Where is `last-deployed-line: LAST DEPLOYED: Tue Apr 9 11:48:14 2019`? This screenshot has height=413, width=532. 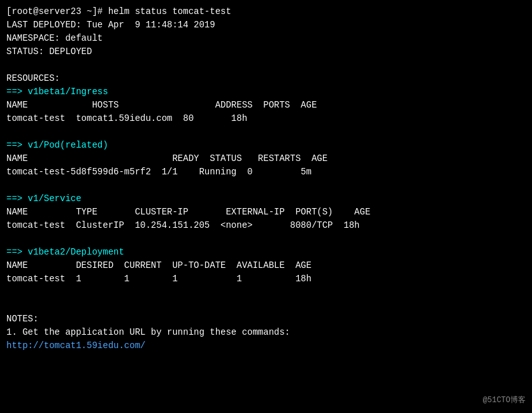 last-deployed-line: LAST DEPLOYED: Tue Apr 9 11:48:14 2019 is located at coordinates (266, 25).